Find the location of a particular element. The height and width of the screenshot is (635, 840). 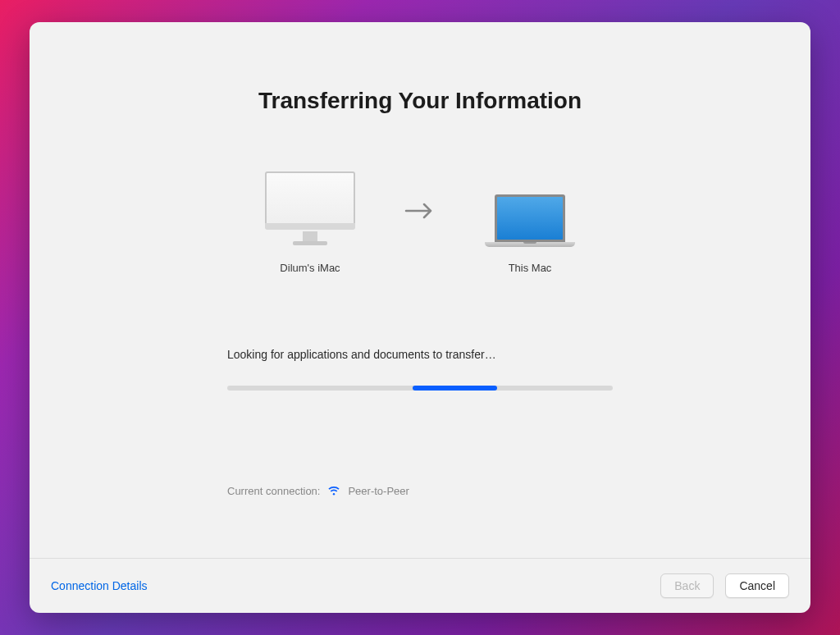

connection-label: Current connection: is located at coordinates (274, 491).